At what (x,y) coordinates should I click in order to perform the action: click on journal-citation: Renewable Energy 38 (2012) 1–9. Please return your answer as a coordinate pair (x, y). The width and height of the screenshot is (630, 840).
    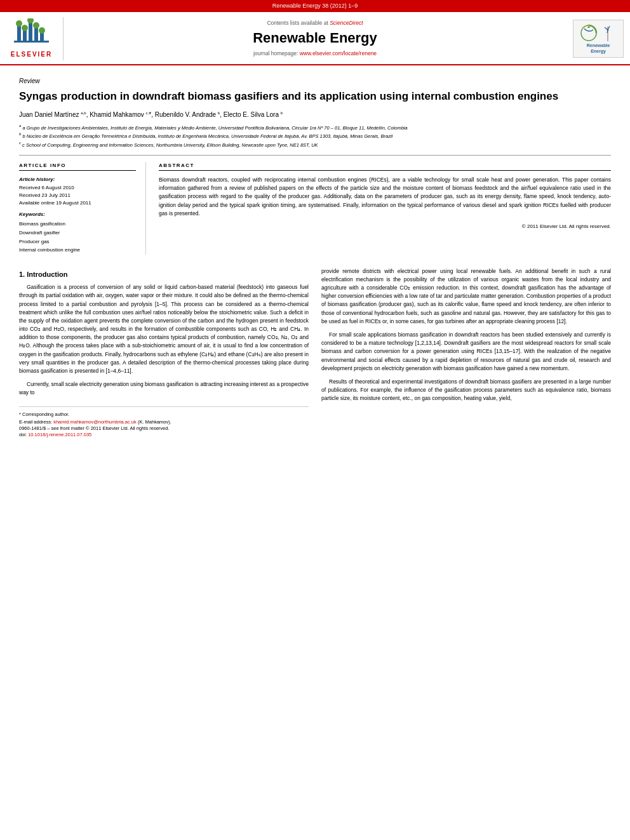
    Looking at the image, I should click on (315, 6).